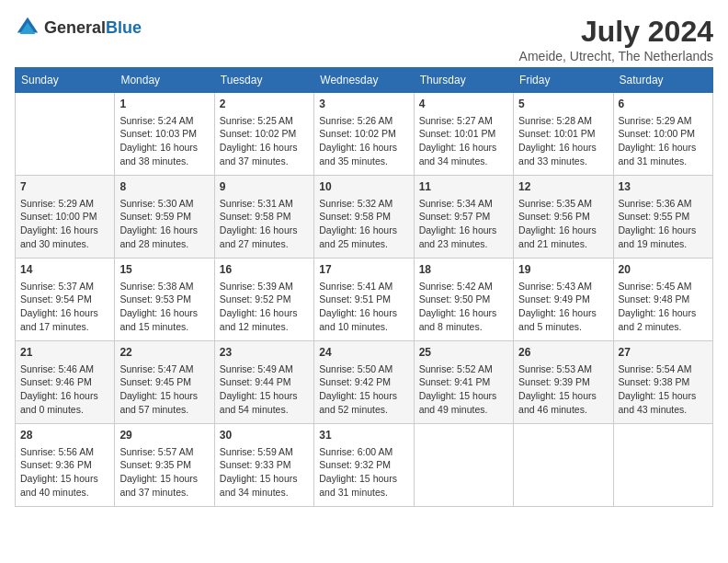 The width and height of the screenshot is (728, 563). What do you see at coordinates (463, 217) in the screenshot?
I see `calendar-cell: 11Sunrise: 5:34 AM Sunset: 9:57 PM Dayli…` at bounding box center [463, 217].